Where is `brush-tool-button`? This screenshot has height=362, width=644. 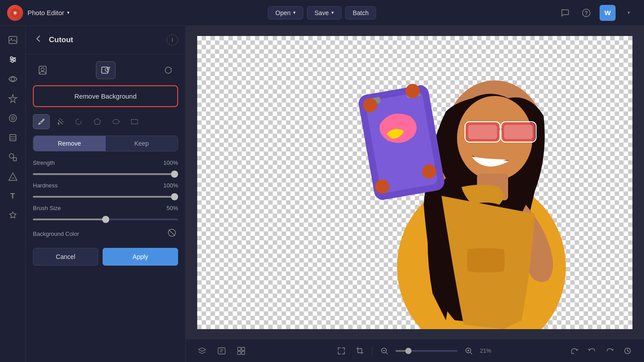
brush-tool-button is located at coordinates (41, 122).